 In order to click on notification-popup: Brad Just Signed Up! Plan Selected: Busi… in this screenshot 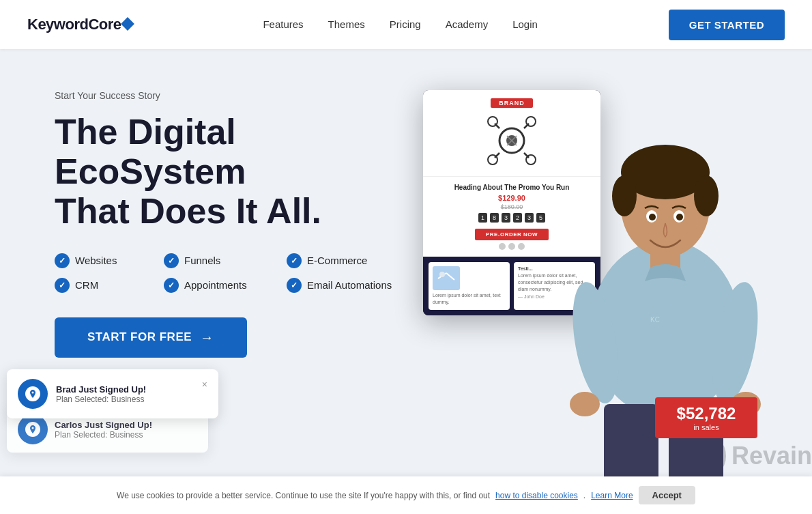, I will do `click(113, 394)`.